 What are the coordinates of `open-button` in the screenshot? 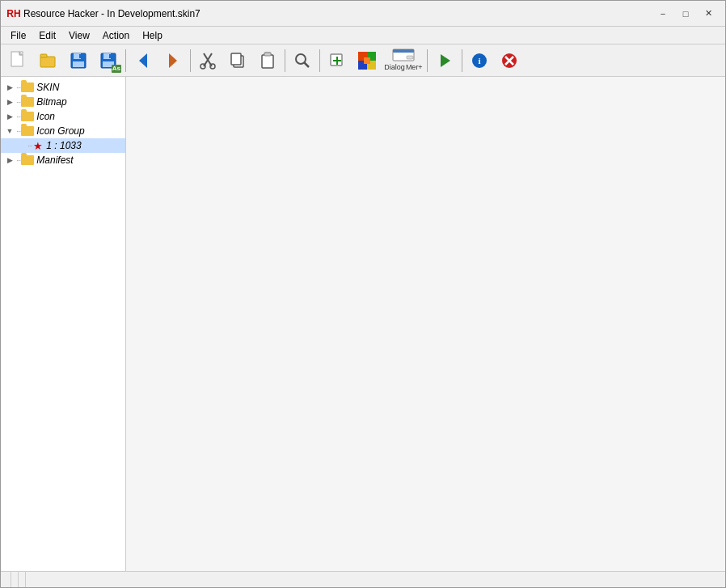 It's located at (49, 61).